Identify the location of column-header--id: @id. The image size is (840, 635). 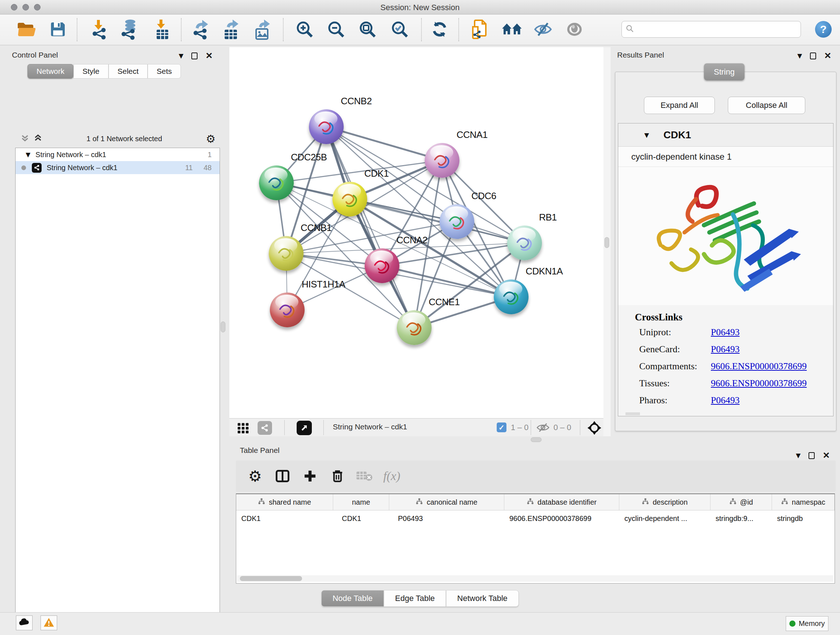
(741, 502).